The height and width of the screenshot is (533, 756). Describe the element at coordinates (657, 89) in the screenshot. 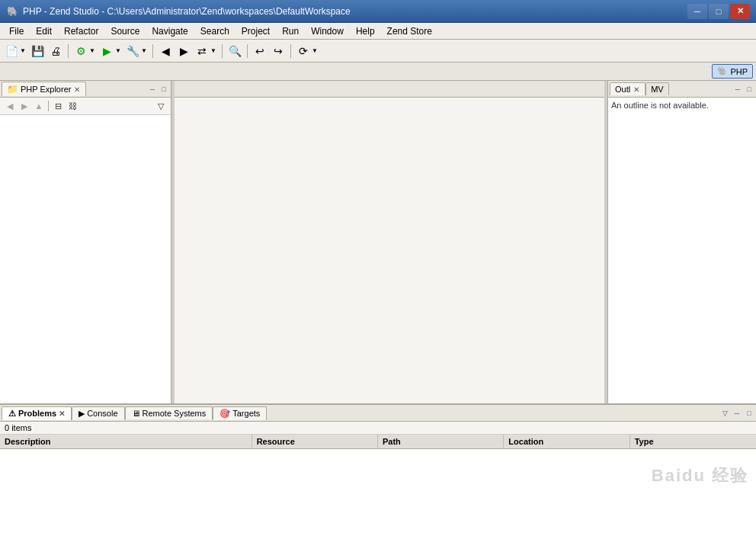

I see `mv-tab-label: MV` at that location.